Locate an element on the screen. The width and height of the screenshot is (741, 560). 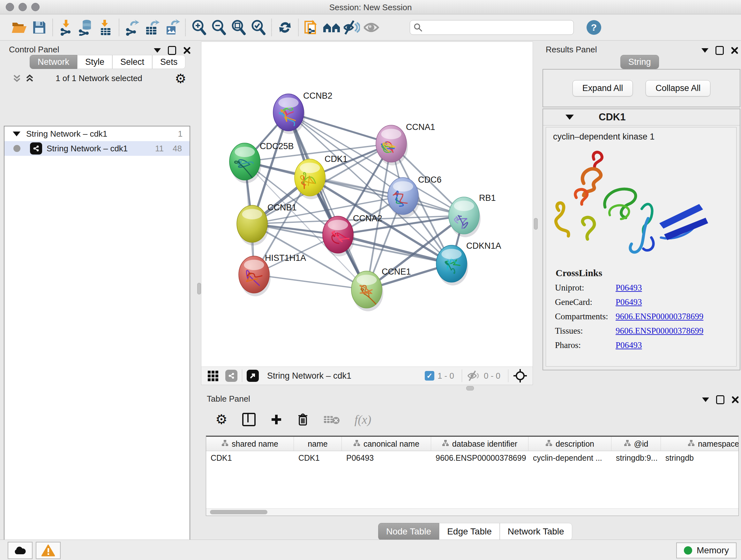
network-row: String Network – cdk1 11 48 is located at coordinates (97, 148).